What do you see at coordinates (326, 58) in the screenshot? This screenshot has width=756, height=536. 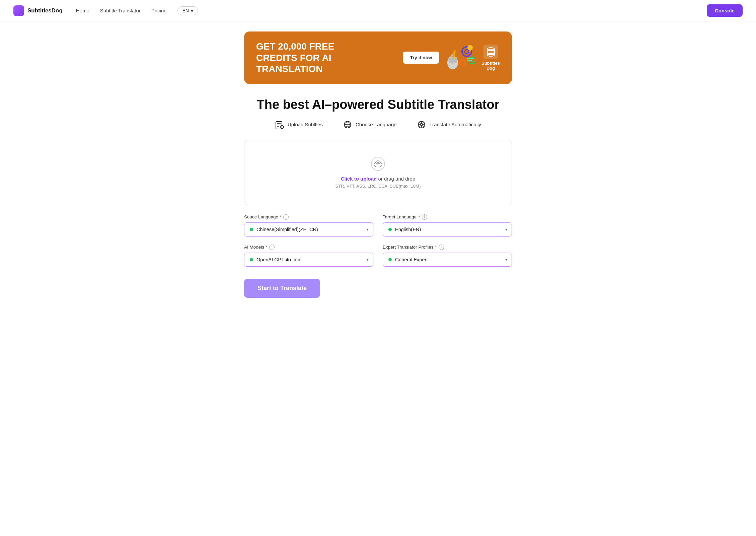 I see `banner-title: GET 20,000 FREECREDITS FOR AITRANSLATION` at bounding box center [326, 58].